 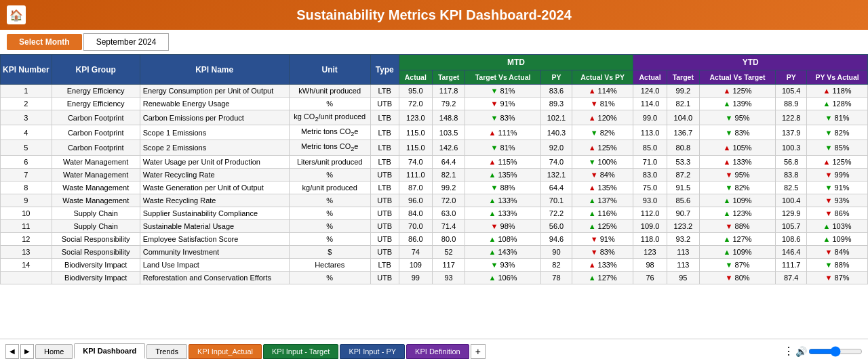 I want to click on table-cell: 100.4, so click(x=791, y=200).